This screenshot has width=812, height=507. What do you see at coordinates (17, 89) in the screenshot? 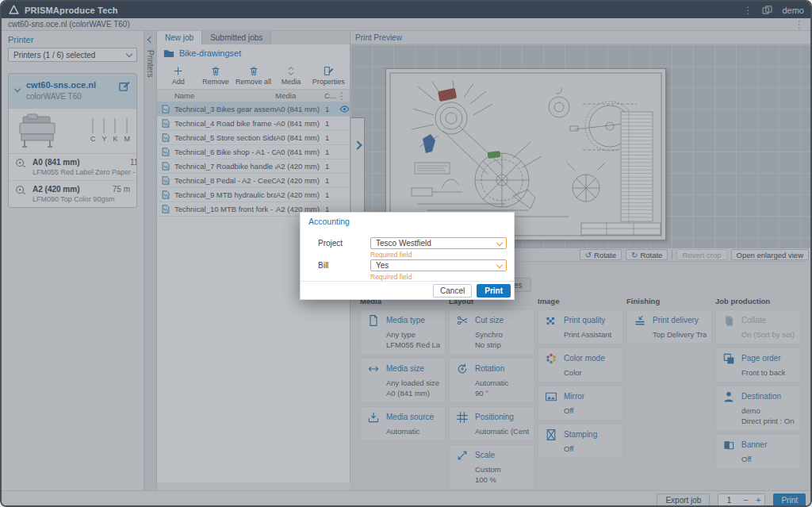
I see `collapse-chevron-icon` at bounding box center [17, 89].